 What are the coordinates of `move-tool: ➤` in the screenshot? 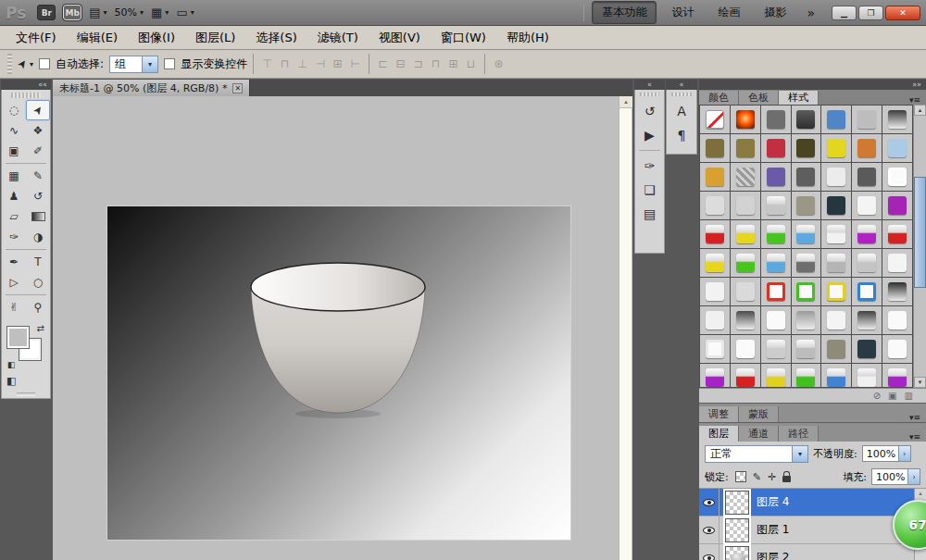 It's located at (38, 110).